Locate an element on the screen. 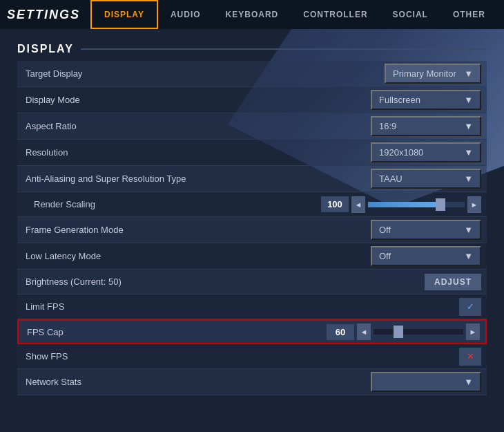 This screenshot has height=432, width=504. label-low-latency: Low Latency Mode is located at coordinates (191, 256).